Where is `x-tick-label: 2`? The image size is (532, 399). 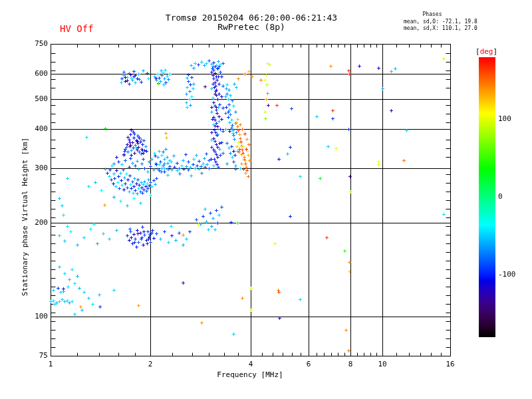 x-tick-label: 2 is located at coordinates (150, 364).